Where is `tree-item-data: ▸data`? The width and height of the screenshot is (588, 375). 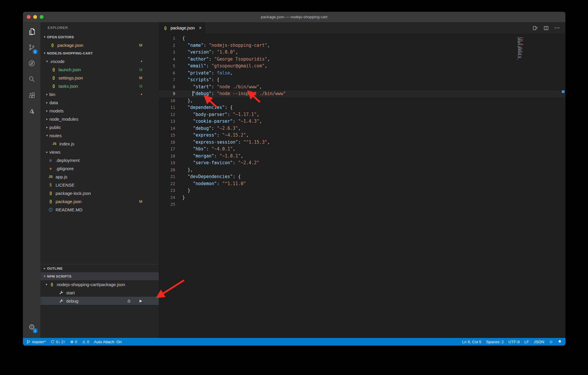
tree-item-data: ▸data is located at coordinates (100, 102).